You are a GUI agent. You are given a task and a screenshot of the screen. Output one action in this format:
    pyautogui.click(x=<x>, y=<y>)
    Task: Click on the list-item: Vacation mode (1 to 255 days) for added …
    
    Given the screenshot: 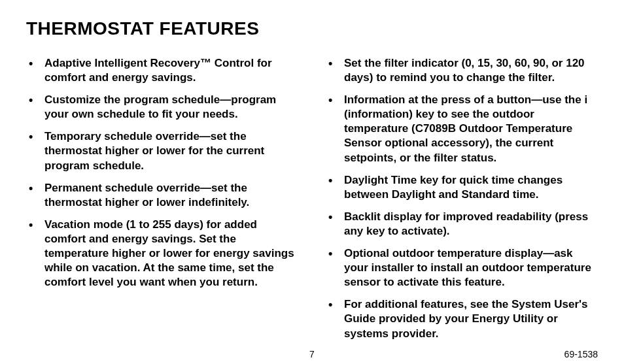 What is the action you would take?
    pyautogui.click(x=162, y=254)
    